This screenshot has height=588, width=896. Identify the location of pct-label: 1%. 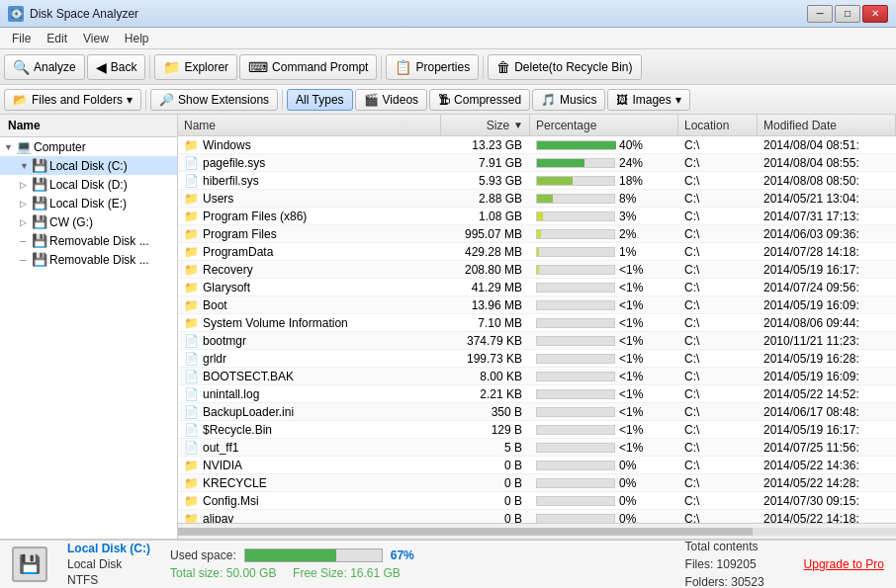
(627, 252).